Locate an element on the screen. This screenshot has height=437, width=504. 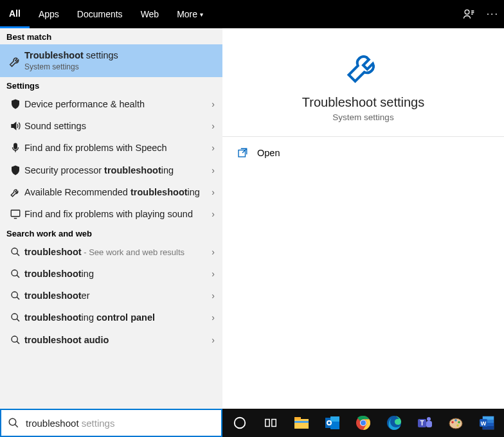
best-match-result: Troubleshoot settings System settings is located at coordinates (111, 60).